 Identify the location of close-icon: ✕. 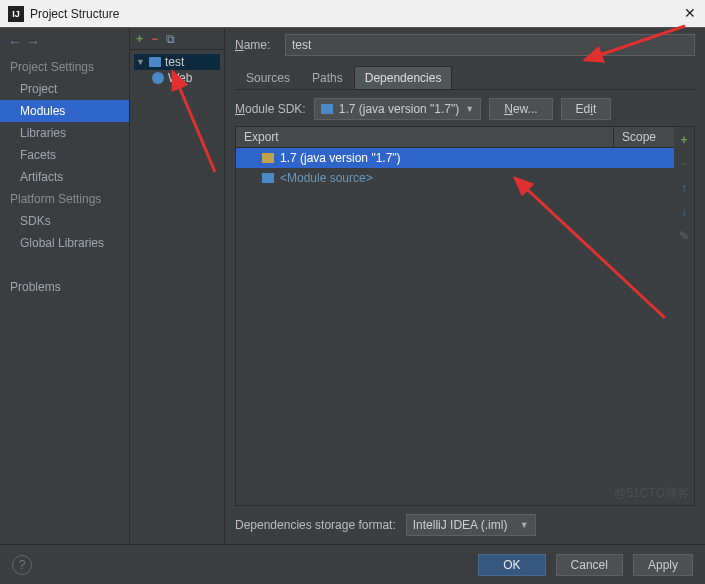
(690, 14).